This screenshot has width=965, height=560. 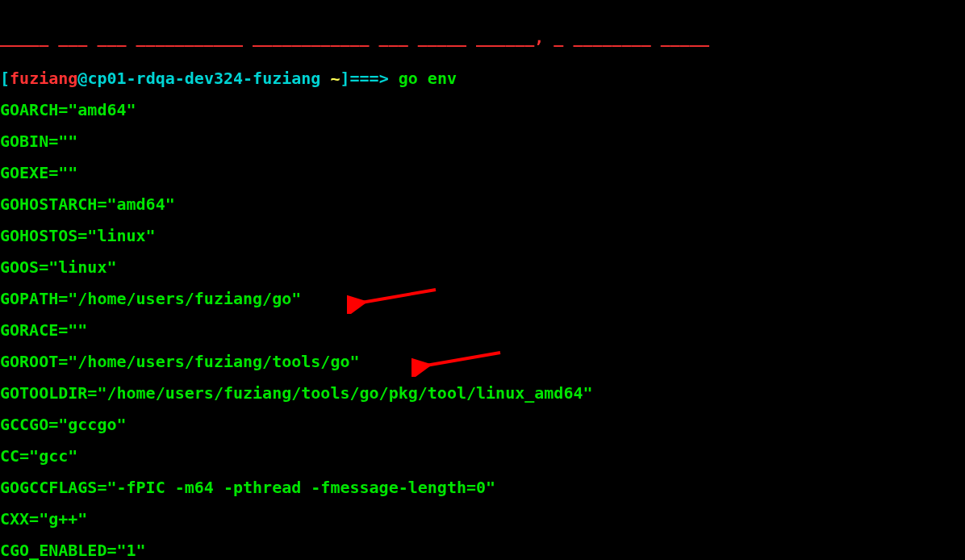 I want to click on env-line: GOEXE="", so click(x=482, y=173).